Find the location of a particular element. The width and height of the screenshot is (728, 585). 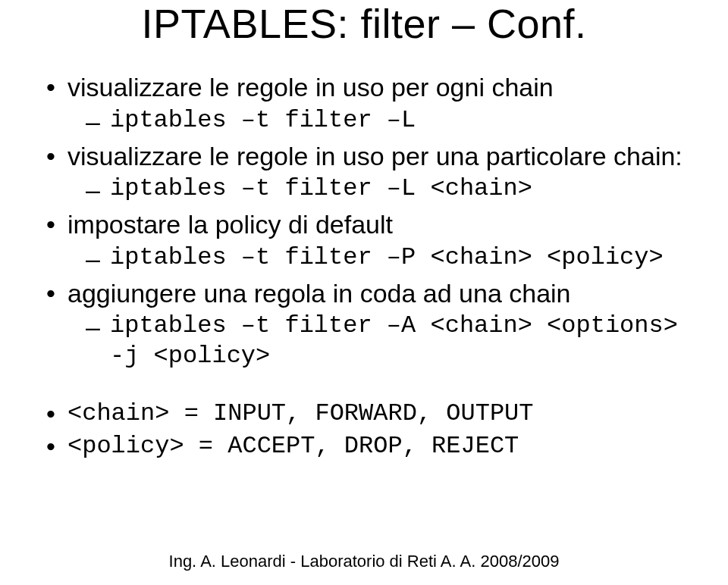

bullet-item: impostare la policy di default iptables … is located at coordinates (364, 241).